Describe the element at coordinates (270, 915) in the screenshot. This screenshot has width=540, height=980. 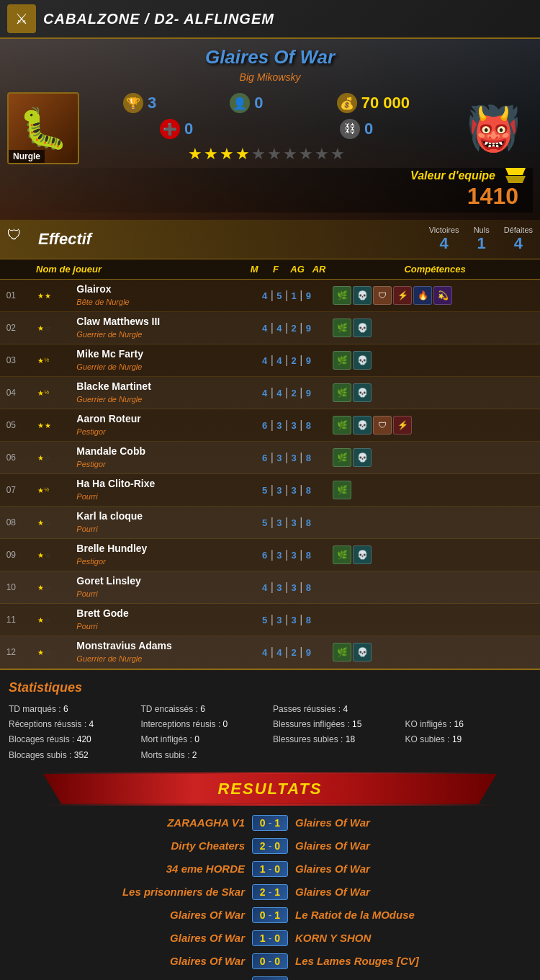
I see `result-score: 0-1` at that location.